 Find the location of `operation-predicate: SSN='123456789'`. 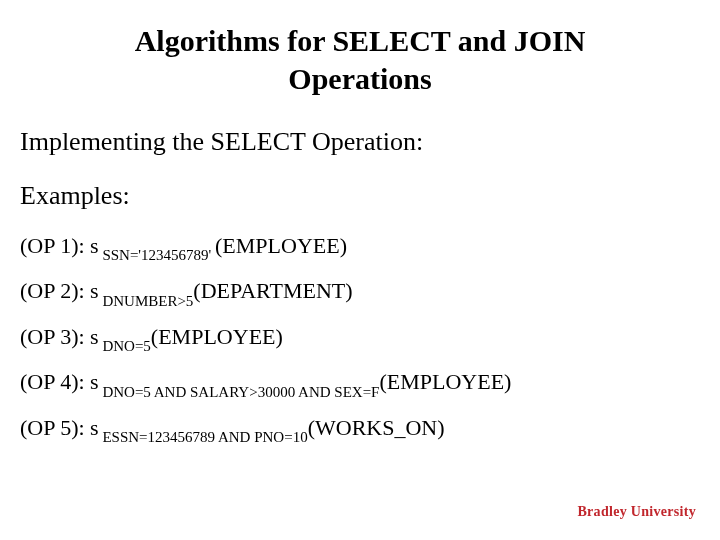

operation-predicate: SSN='123456789' is located at coordinates (157, 255).